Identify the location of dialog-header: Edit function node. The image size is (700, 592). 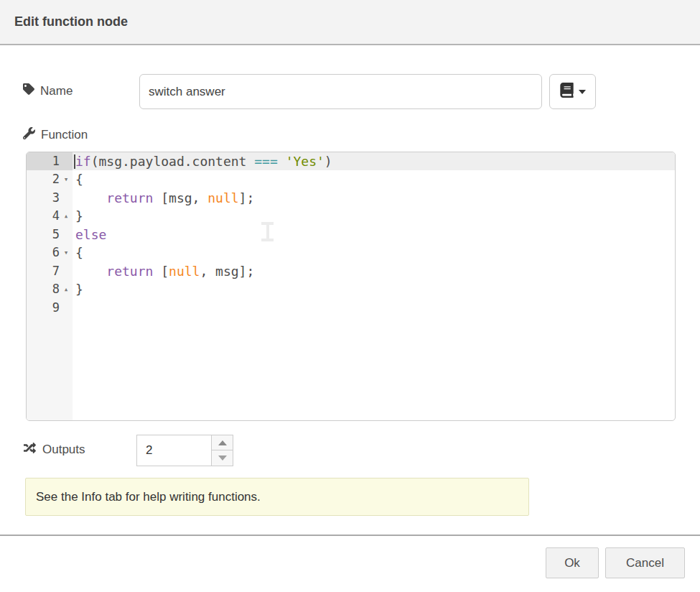
(350, 23).